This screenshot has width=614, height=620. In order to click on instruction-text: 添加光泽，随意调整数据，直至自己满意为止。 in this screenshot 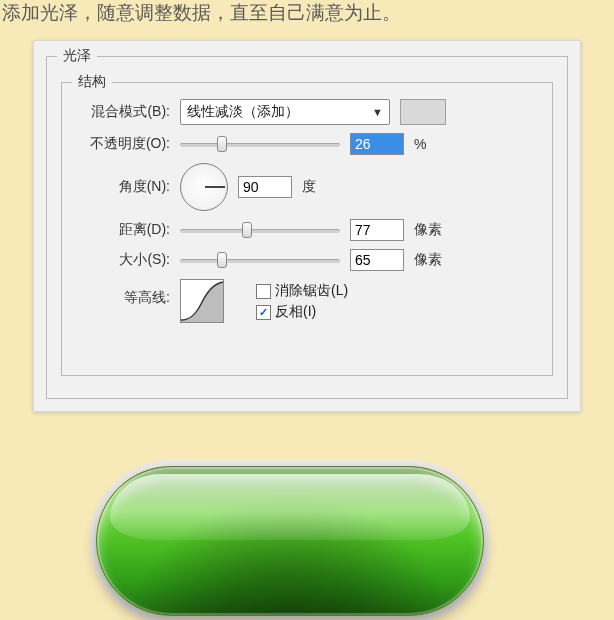, I will do `click(307, 13)`.